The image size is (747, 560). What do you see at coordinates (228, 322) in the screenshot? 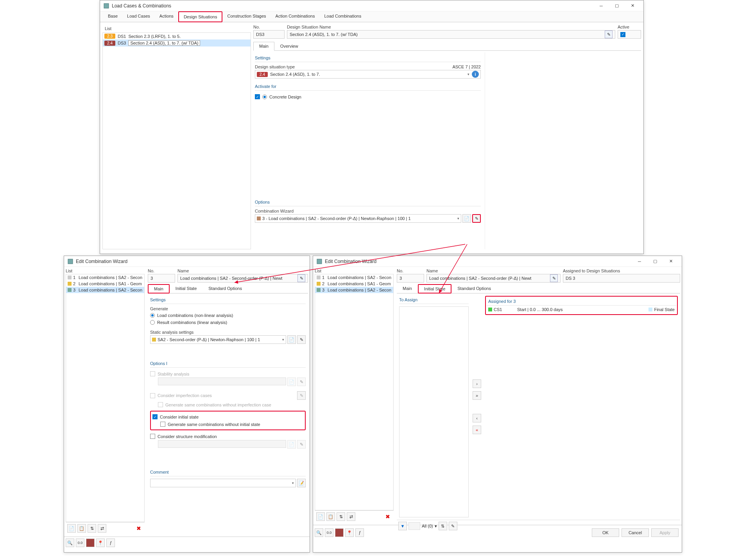
I see `radio-linear: Result combinations (linear analysis)` at bounding box center [228, 322].